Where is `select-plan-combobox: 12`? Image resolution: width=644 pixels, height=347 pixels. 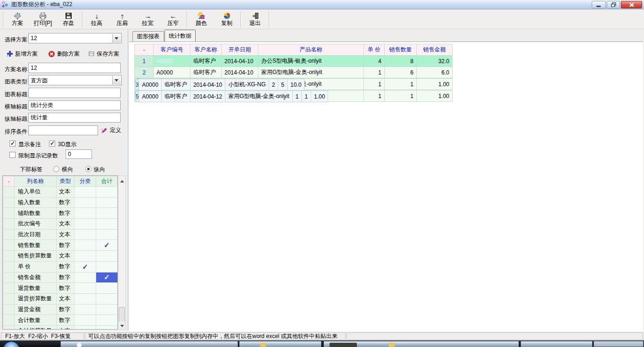
select-plan-combobox: 12 is located at coordinates (75, 38).